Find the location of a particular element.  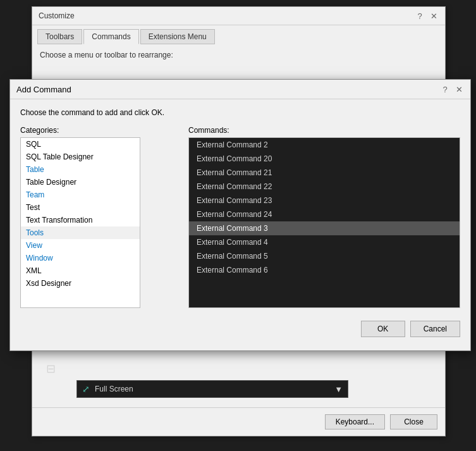

choose-label: Choose a menu or toolbar to rearrange: is located at coordinates (239, 55).